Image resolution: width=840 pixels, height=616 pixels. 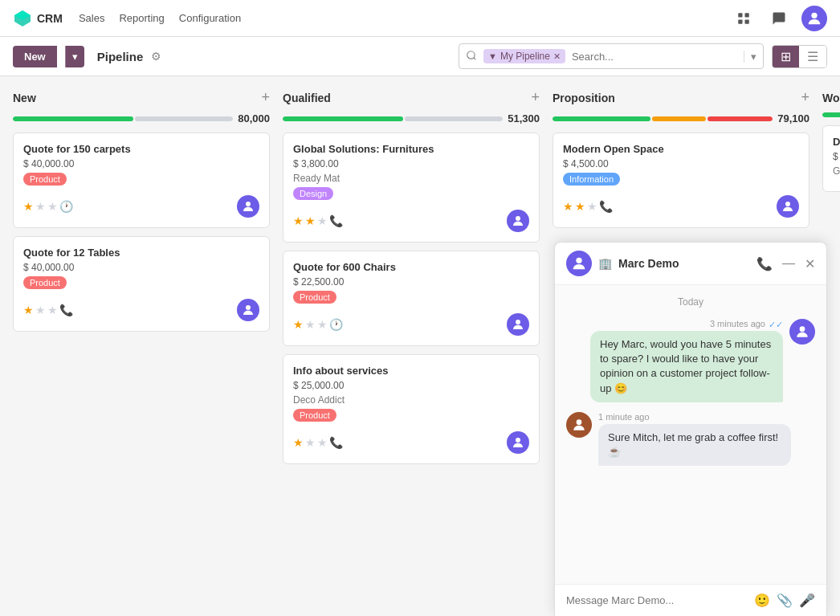 I want to click on top-navigation: CRM Sales Reporting Configuration, so click(x=420, y=18).